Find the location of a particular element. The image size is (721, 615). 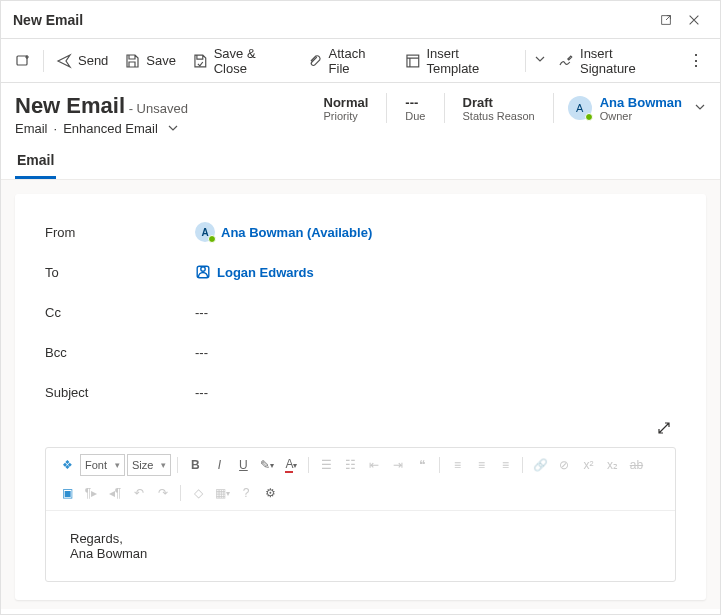

status-value: Draft is located at coordinates (499, 102).